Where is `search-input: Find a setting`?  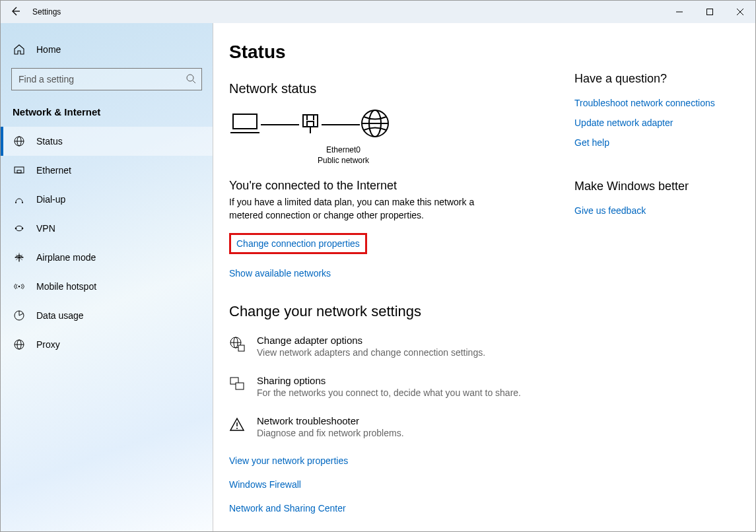
search-input: Find a setting is located at coordinates (107, 79).